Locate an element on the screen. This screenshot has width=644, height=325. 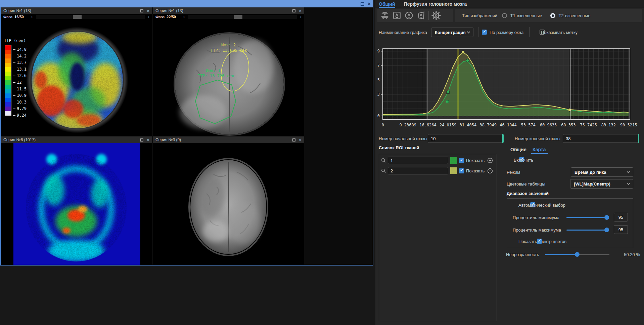
percentile-min-value: 95 is located at coordinates (621, 217).